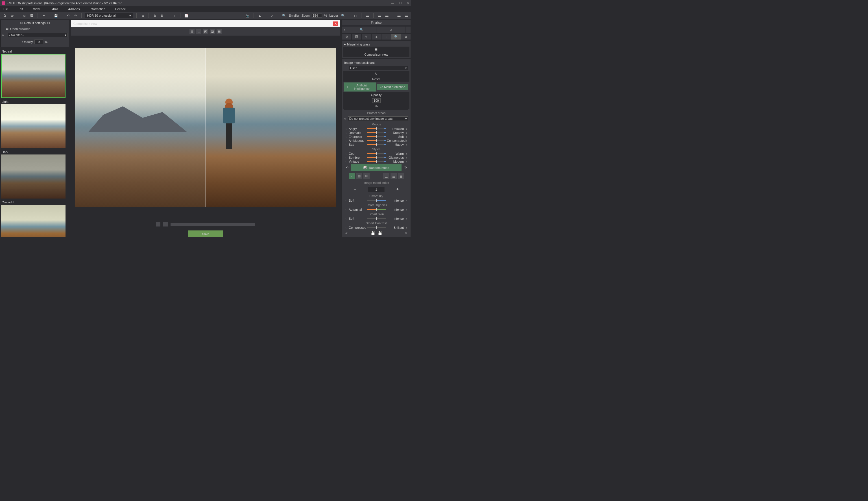  Describe the element at coordinates (400, 3) in the screenshot. I see `maximize-button: ☐` at that location.